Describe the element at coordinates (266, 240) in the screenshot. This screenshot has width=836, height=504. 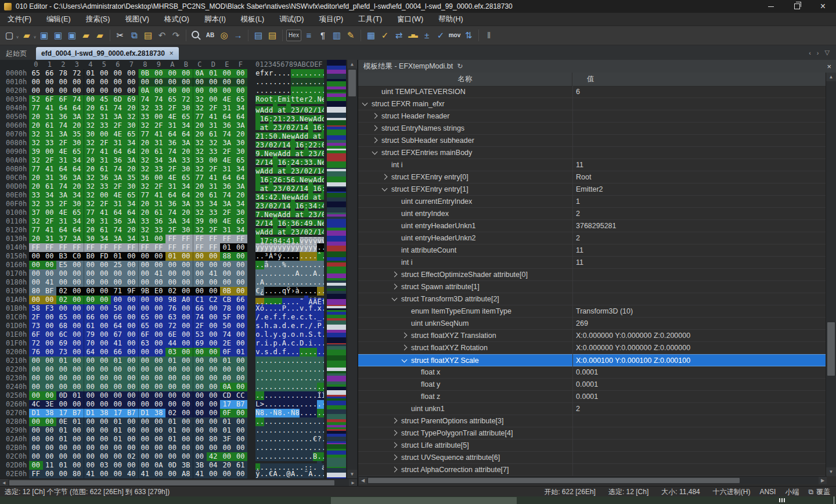
I see `ascii-char: 7` at that location.